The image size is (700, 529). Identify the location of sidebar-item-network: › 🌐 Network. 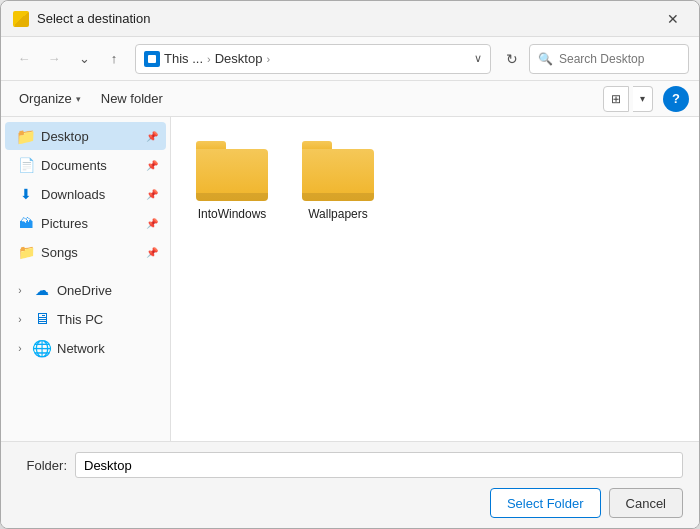
(86, 348).